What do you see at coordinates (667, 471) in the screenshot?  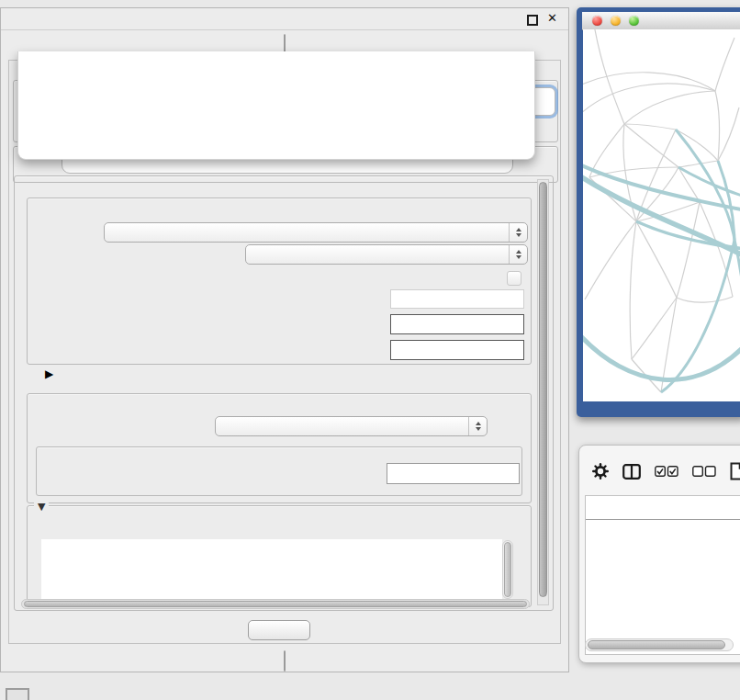 I see `table-toolbar` at bounding box center [667, 471].